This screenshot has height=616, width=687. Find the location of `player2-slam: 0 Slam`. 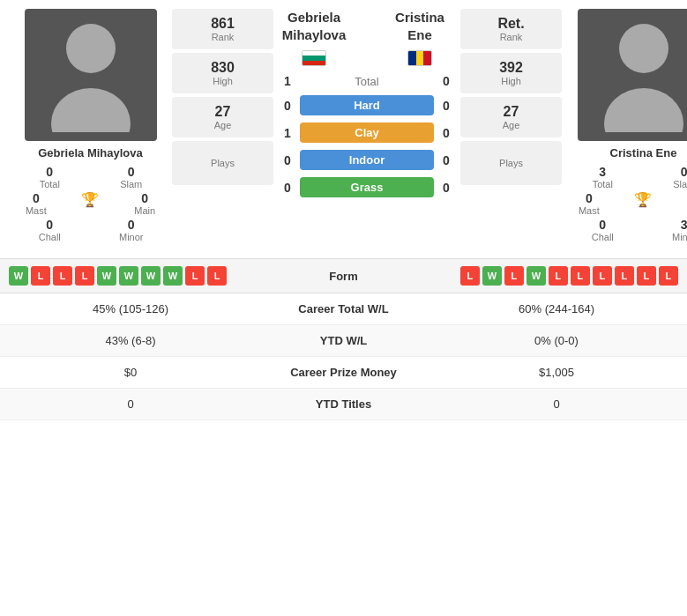

player2-slam: 0 Slam is located at coordinates (675, 177).